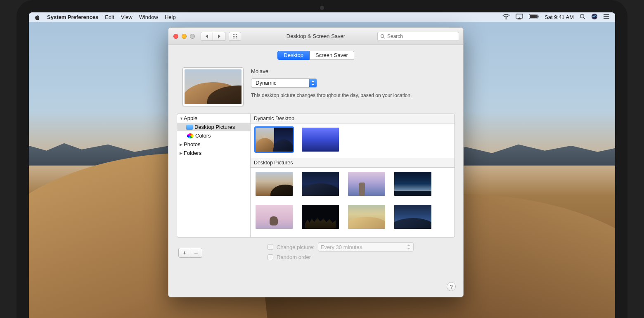  Describe the element at coordinates (413, 184) in the screenshot. I see `thumb-horizon-dark` at that location.